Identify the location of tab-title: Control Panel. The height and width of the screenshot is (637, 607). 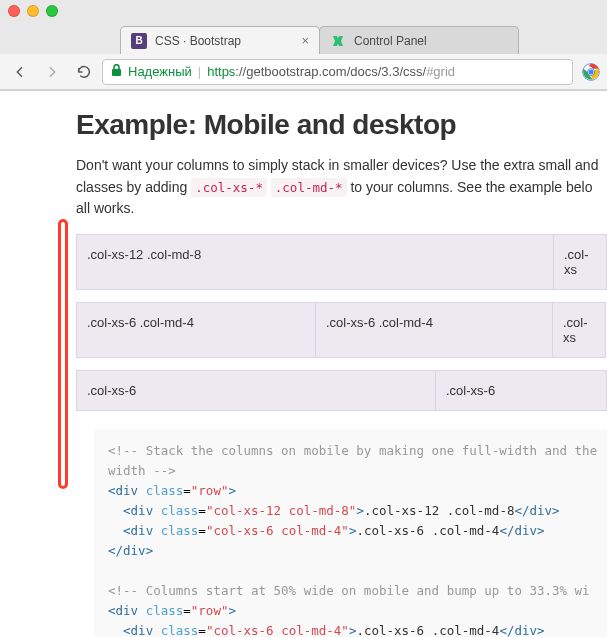
(431, 41).